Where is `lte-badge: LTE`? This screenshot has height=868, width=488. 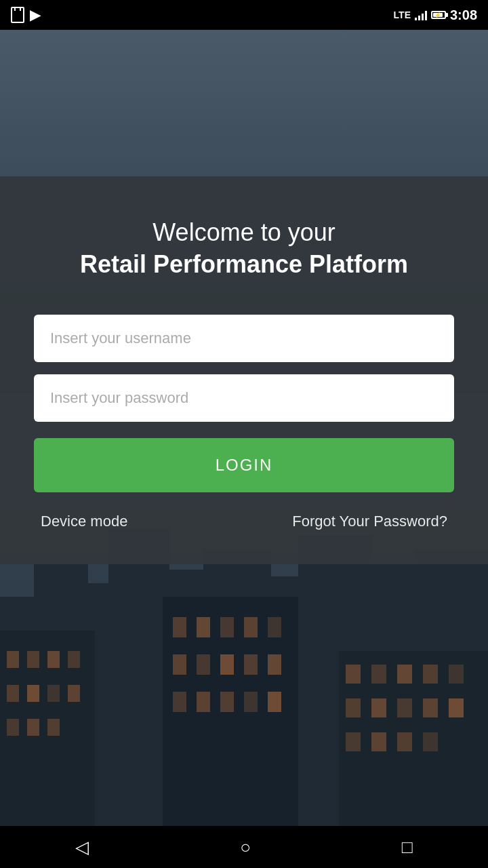 lte-badge: LTE is located at coordinates (403, 15).